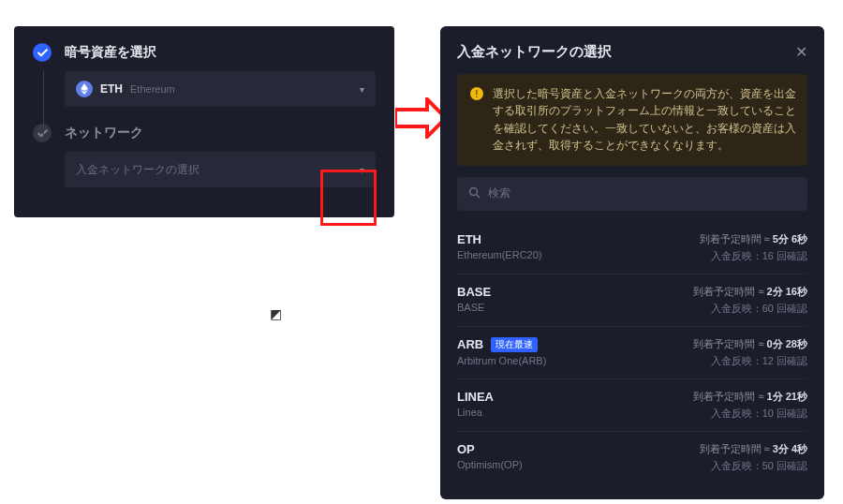  What do you see at coordinates (104, 133) in the screenshot?
I see `step-2-title: ネットワーク` at bounding box center [104, 133].